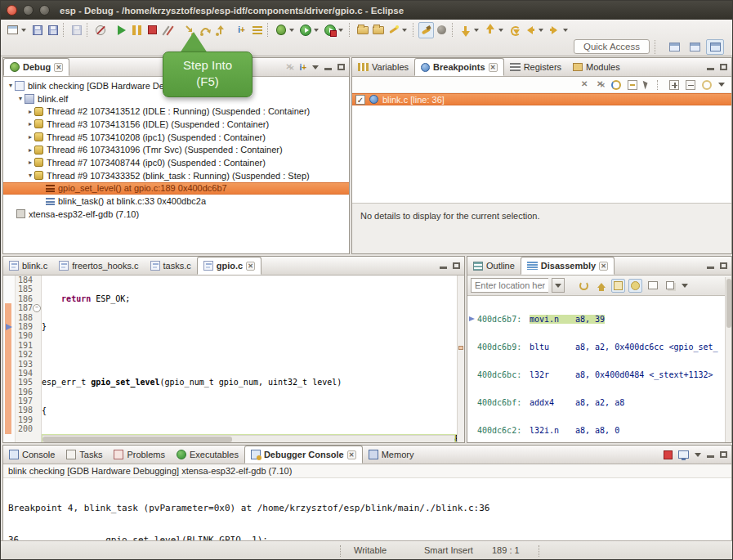 The height and width of the screenshot is (560, 733). What do you see at coordinates (583, 286) in the screenshot?
I see `refresh-button` at bounding box center [583, 286].